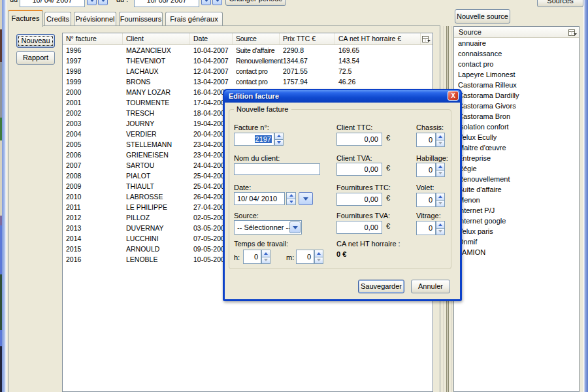 This screenshot has height=392, width=588. Describe the element at coordinates (440, 200) in the screenshot. I see `volet-spinner` at that location.